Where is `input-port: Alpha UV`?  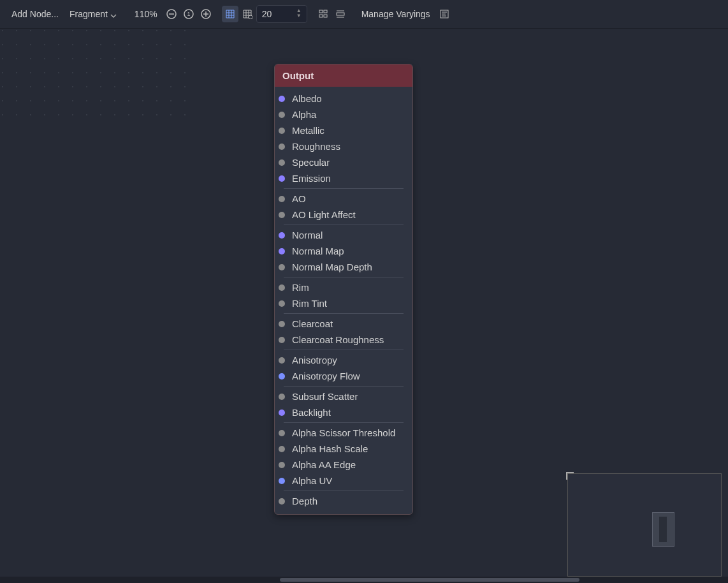 input-port: Alpha UV is located at coordinates (344, 481).